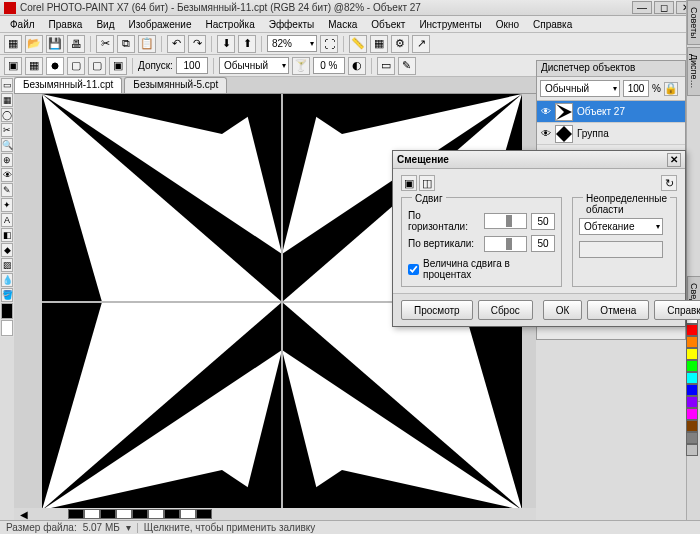 Image resolution: width=700 pixels, height=534 pixels. I want to click on ok-button: ОК, so click(563, 310).